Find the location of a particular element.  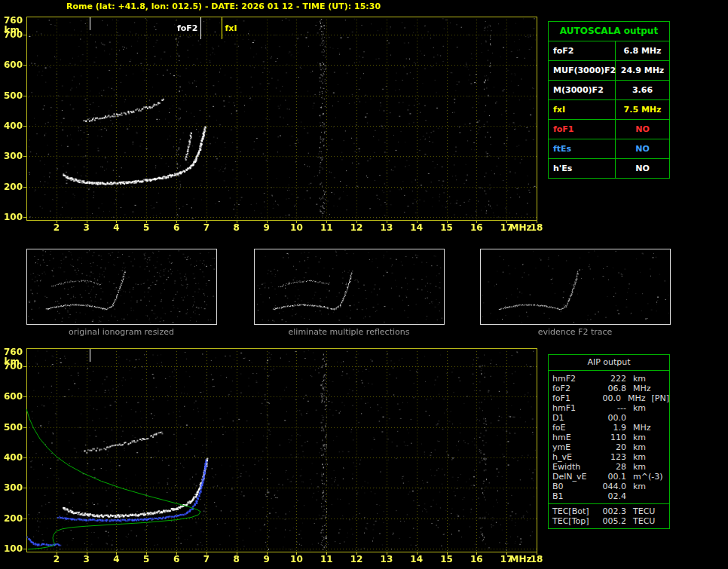

autoscala-output-table: AUTOSCALA output foF26.8 MHzMUF(3000)F22… is located at coordinates (609, 99).